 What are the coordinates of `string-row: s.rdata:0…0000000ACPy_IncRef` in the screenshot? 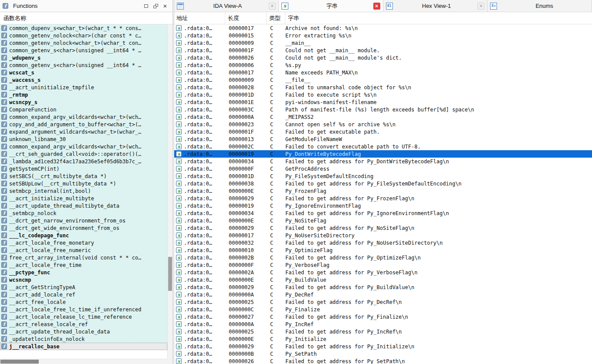 It's located at (383, 324).